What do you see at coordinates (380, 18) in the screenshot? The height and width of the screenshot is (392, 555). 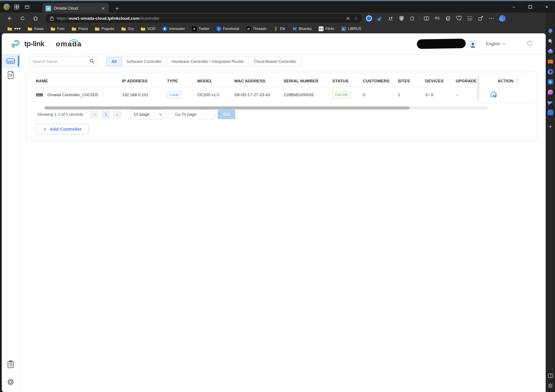 I see `feather-extension-icon` at bounding box center [380, 18].